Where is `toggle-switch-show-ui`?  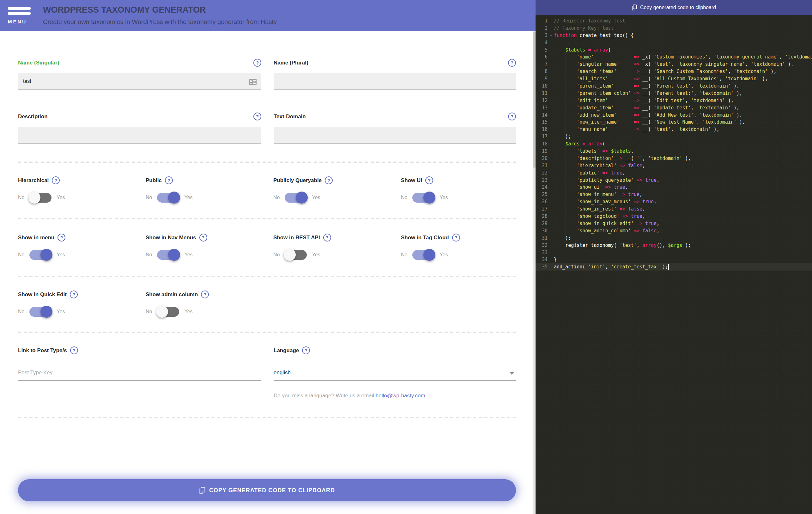
toggle-switch-show-ui is located at coordinates (424, 198).